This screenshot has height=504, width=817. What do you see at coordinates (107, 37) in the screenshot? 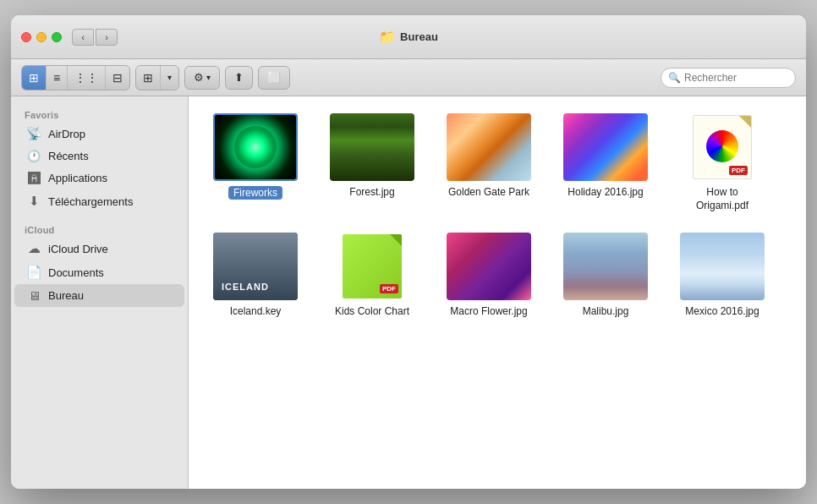
I see `forward-button: ›` at bounding box center [107, 37].